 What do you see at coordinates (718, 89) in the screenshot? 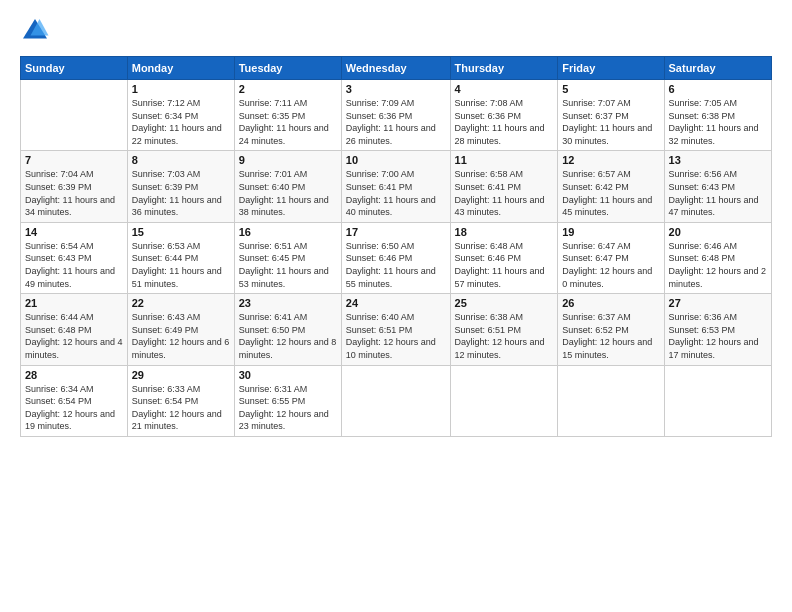
I see `day-number: 6` at bounding box center [718, 89].